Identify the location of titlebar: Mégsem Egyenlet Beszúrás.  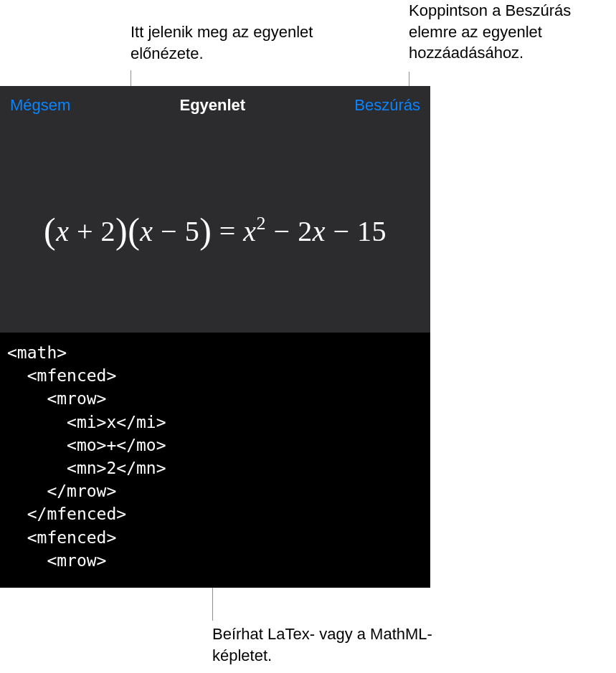
(215, 105).